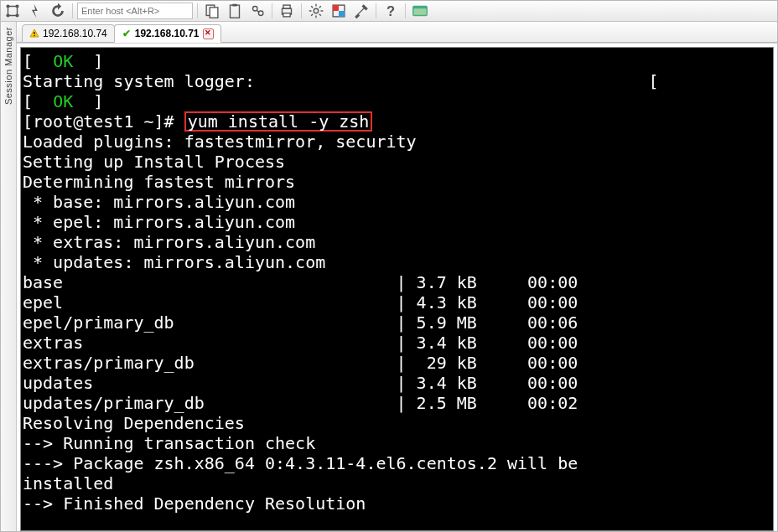  I want to click on settings-icon, so click(316, 11).